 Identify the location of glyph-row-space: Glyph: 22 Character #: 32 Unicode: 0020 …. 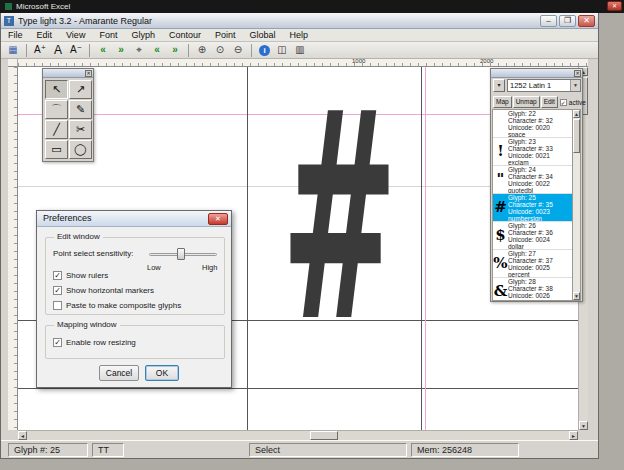
(532, 124).